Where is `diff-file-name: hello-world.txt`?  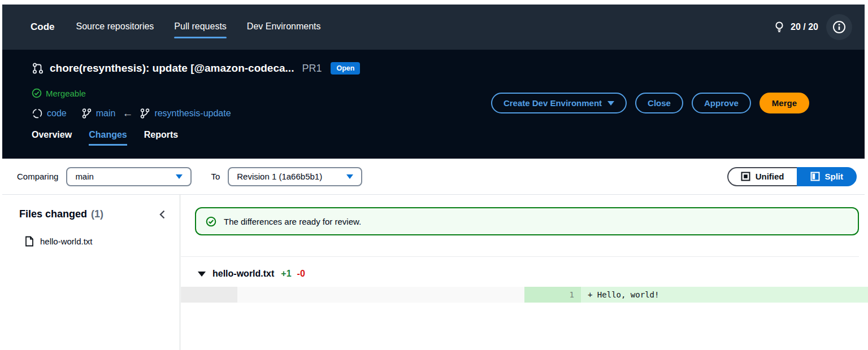 diff-file-name: hello-world.txt is located at coordinates (243, 274).